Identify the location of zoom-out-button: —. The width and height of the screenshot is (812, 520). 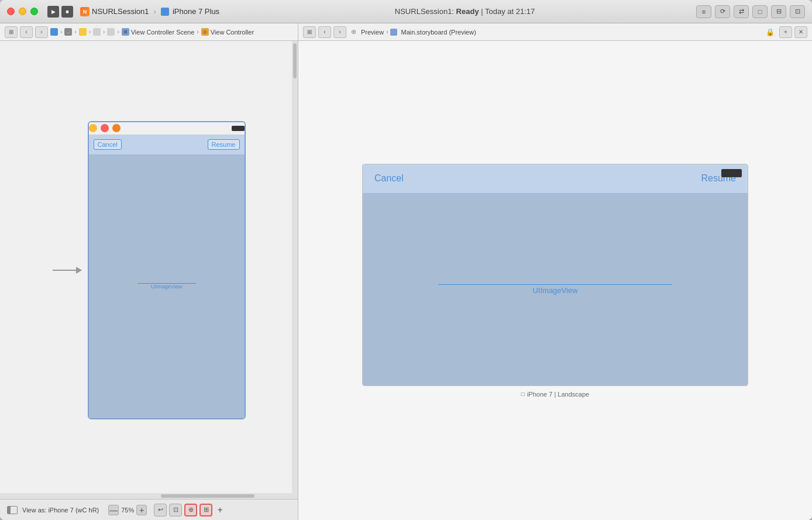
(113, 510).